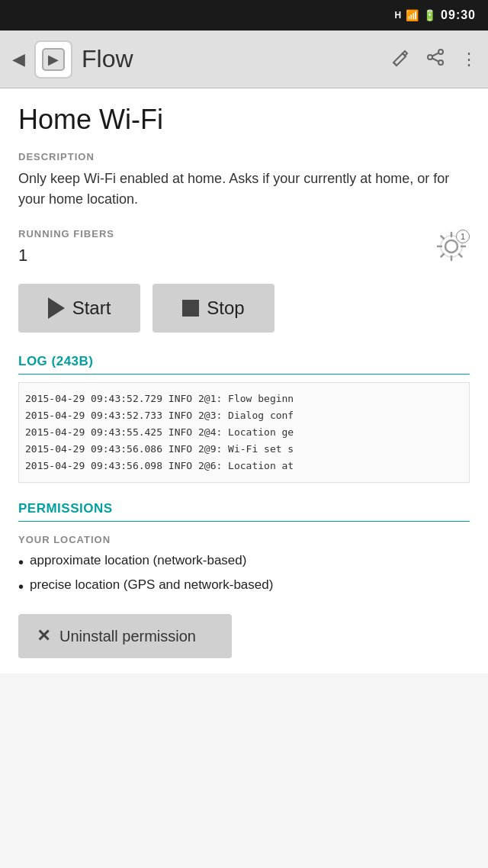 The width and height of the screenshot is (488, 868). Describe the element at coordinates (244, 432) in the screenshot. I see `log-box: 2015-04-29 09:43:52.729 INFO 2@1: Flow b…` at that location.